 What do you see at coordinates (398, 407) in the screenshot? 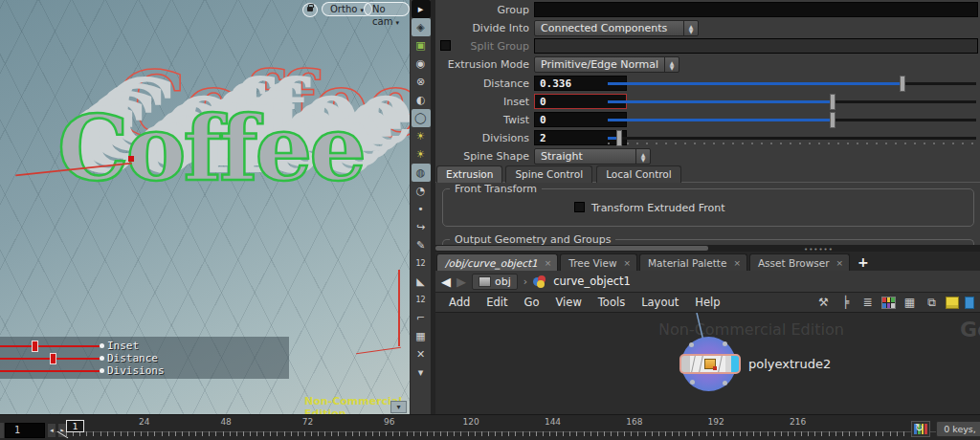
I see `viewport-corner-menu: ▾` at bounding box center [398, 407].